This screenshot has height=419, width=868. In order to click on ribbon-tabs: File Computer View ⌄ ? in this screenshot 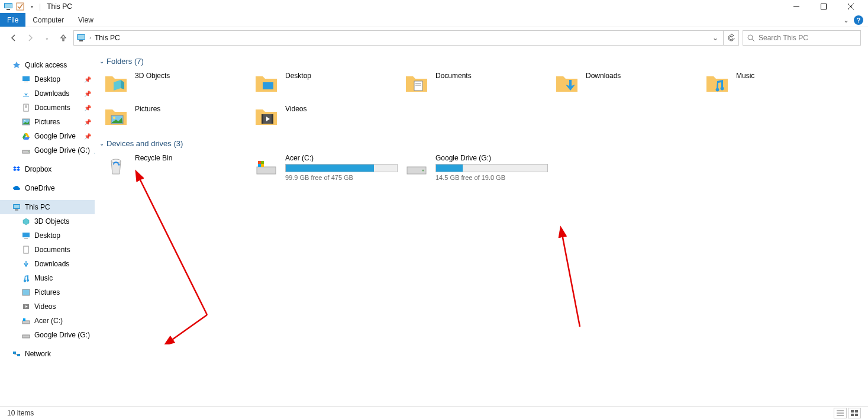, I will do `click(434, 20)`.